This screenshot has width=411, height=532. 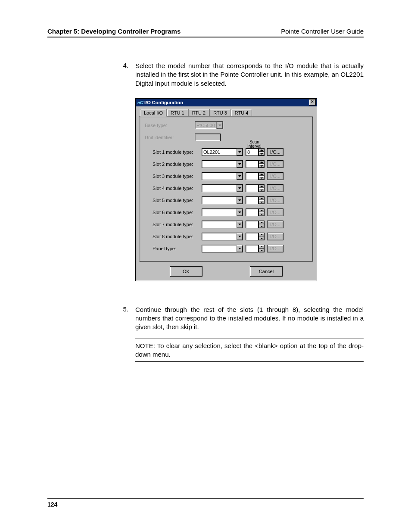 I want to click on base-type-combo: PtC5800, so click(x=209, y=125).